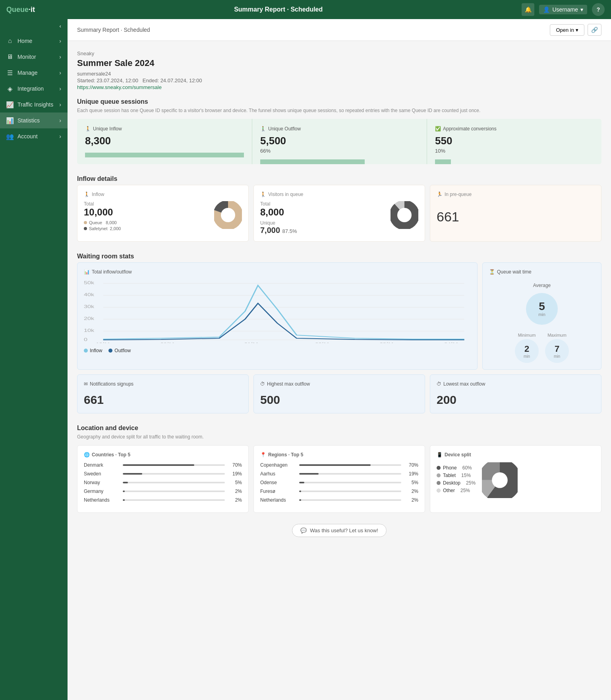 Image resolution: width=611 pixels, height=700 pixels. I want to click on inflow-outflow-chart: 50k 40k 30k 20k 10k 0, so click(277, 311).